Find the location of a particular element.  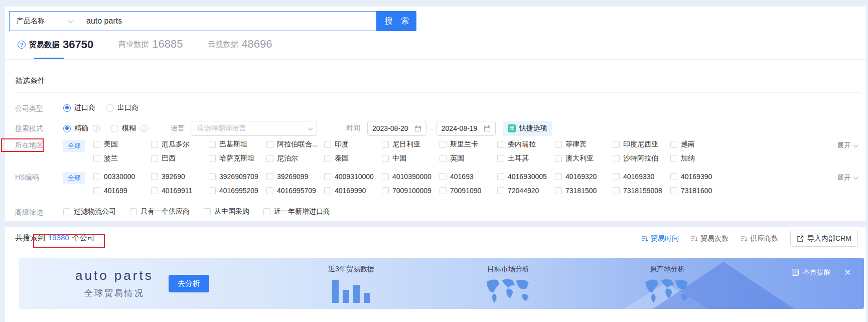

result-count: 19380 is located at coordinates (59, 238).